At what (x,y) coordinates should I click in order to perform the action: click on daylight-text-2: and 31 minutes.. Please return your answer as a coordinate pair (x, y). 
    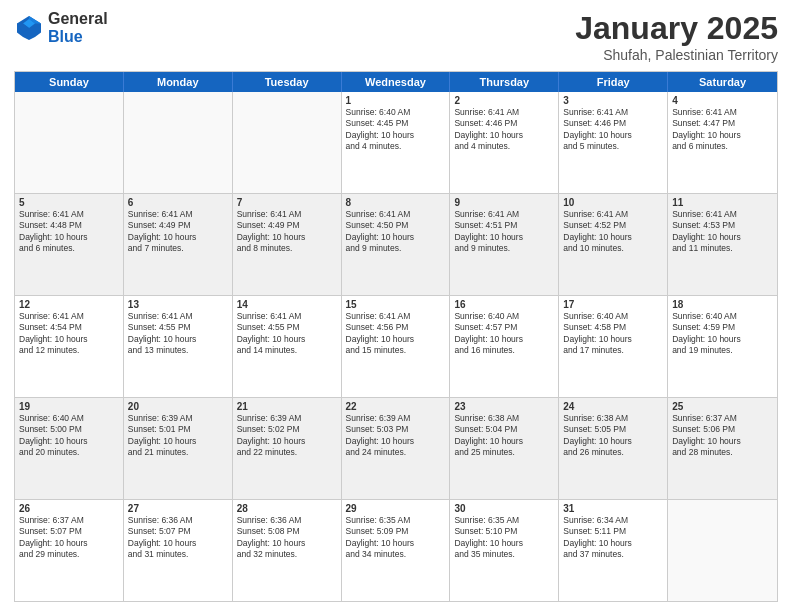
    Looking at the image, I should click on (178, 554).